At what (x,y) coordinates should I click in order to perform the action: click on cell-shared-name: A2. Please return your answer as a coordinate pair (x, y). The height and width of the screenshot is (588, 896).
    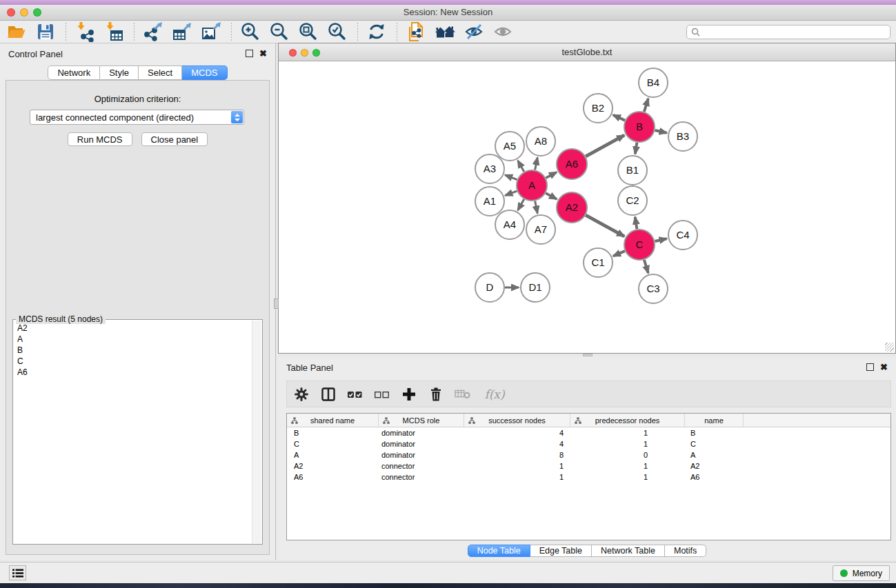
    Looking at the image, I should click on (332, 466).